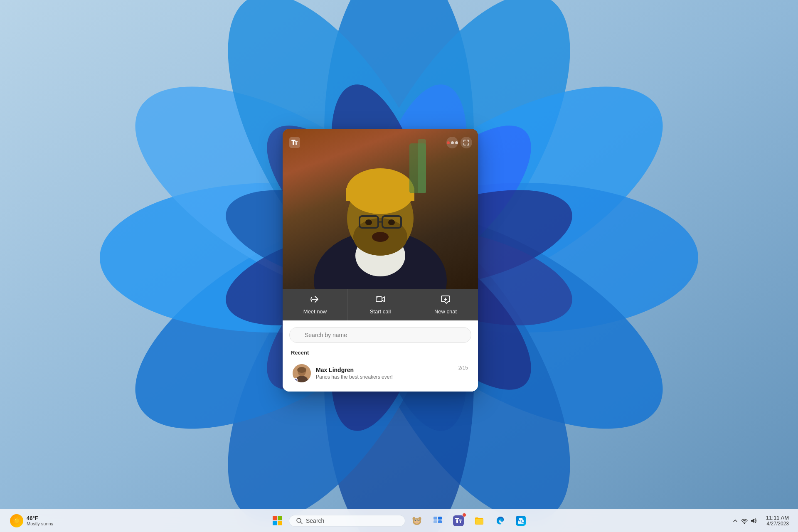 This screenshot has height=532, width=798. Describe the element at coordinates (40, 520) in the screenshot. I see `weather-text: 46°F Mostly sunny` at that location.